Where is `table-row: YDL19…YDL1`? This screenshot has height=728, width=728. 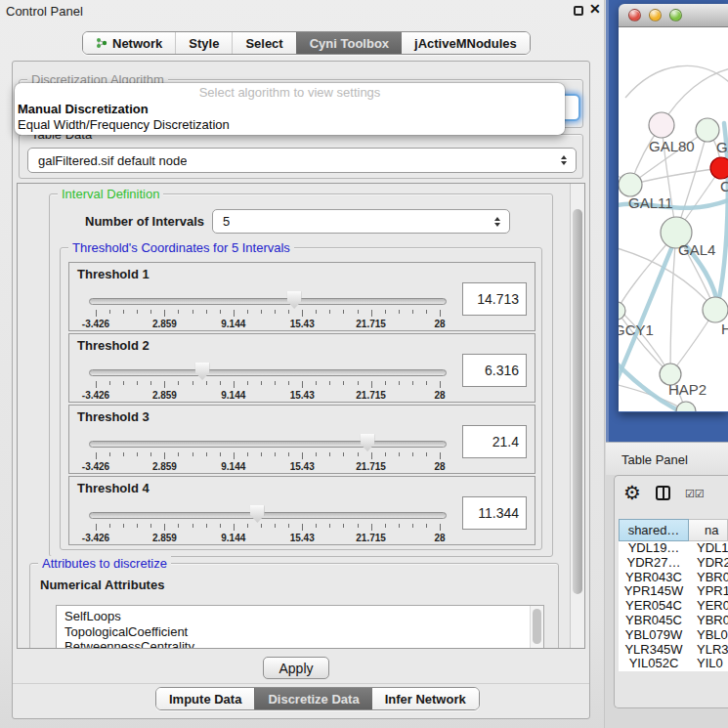 table-row: YDL19…YDL1 is located at coordinates (673, 549).